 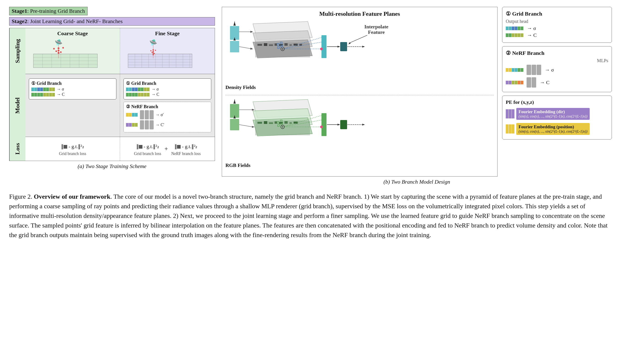 What do you see at coordinates (56, 11) in the screenshot?
I see `stage1-desc: : Pre-training Grid Branch` at bounding box center [56, 11].